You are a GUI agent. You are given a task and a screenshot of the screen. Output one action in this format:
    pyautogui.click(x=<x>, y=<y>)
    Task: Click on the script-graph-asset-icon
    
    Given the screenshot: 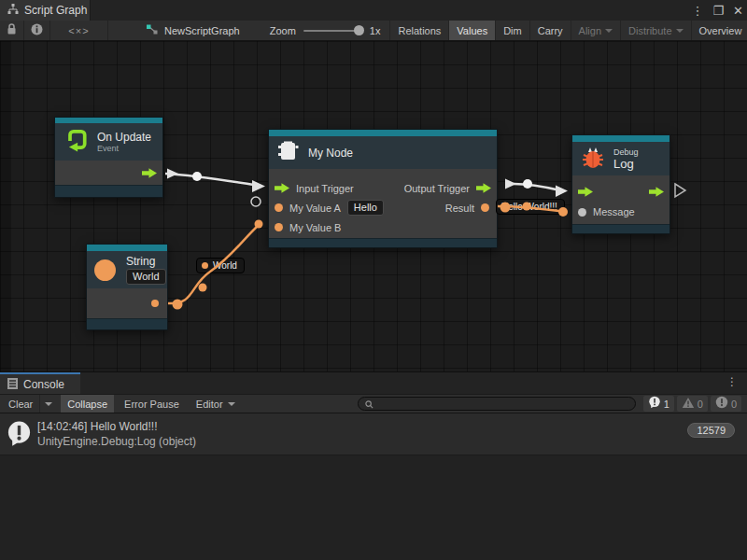 What is the action you would take?
    pyautogui.click(x=152, y=31)
    